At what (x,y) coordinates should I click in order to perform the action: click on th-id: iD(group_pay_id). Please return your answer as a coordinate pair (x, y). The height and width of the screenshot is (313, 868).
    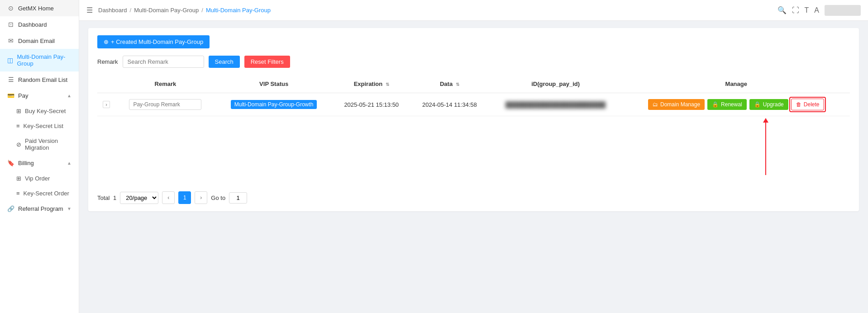
    Looking at the image, I should click on (556, 84).